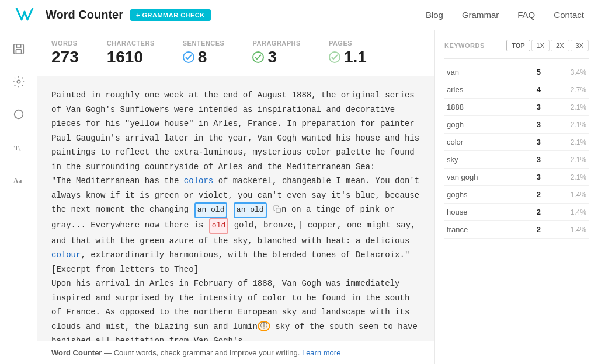 This screenshot has width=598, height=364. I want to click on keyword-word: arles, so click(484, 90).